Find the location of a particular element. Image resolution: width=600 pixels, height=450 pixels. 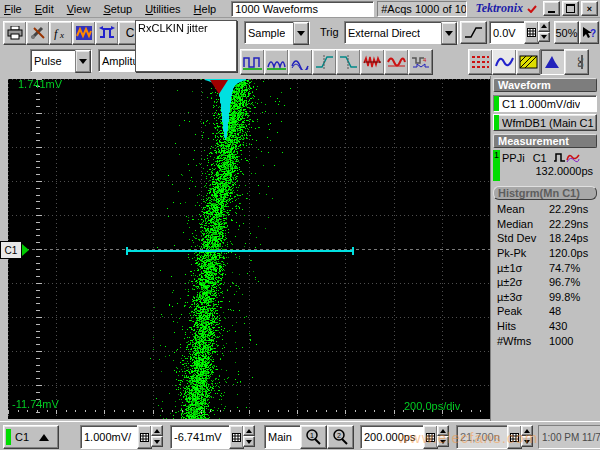

menu-help: Help is located at coordinates (206, 9).